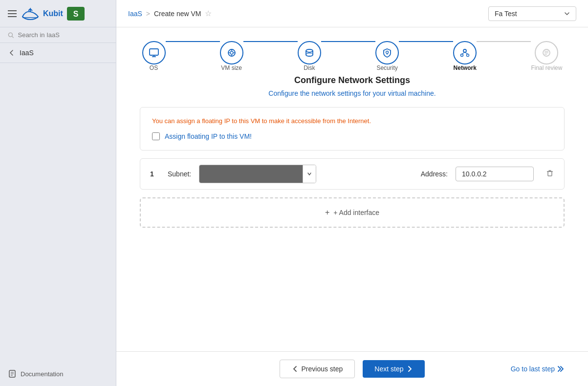 Image resolution: width=588 pixels, height=386 pixels. Describe the element at coordinates (538, 369) in the screenshot. I see `go-to-last-step-button: Go to last step` at that location.